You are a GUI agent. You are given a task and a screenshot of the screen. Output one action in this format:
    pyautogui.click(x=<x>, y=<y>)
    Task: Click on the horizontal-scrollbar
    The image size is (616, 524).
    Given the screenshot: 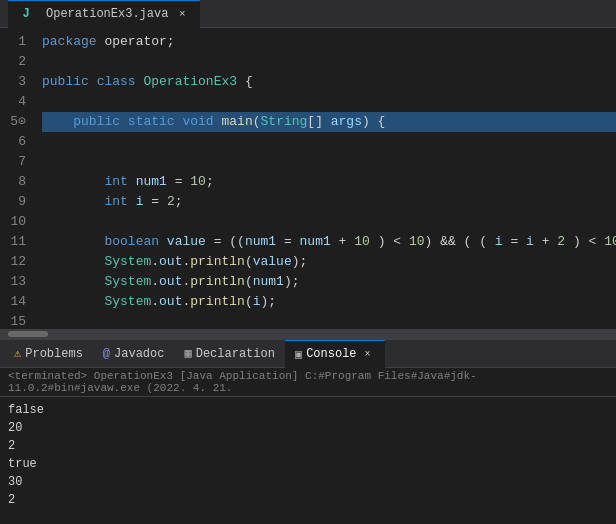 What is the action you would take?
    pyautogui.click(x=308, y=334)
    